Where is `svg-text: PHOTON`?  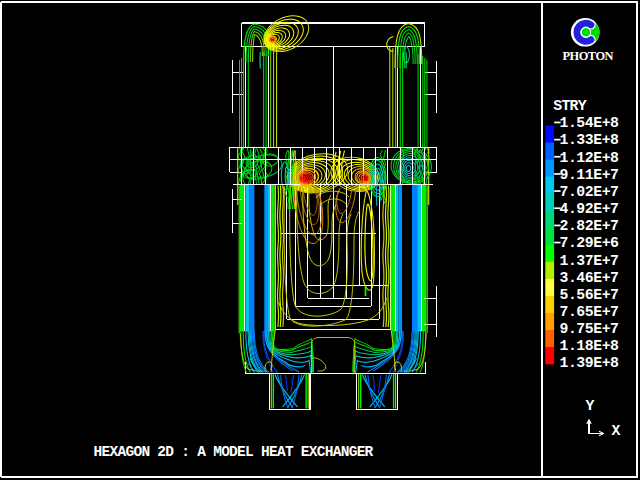
svg-text: PHOTON is located at coordinates (588, 56).